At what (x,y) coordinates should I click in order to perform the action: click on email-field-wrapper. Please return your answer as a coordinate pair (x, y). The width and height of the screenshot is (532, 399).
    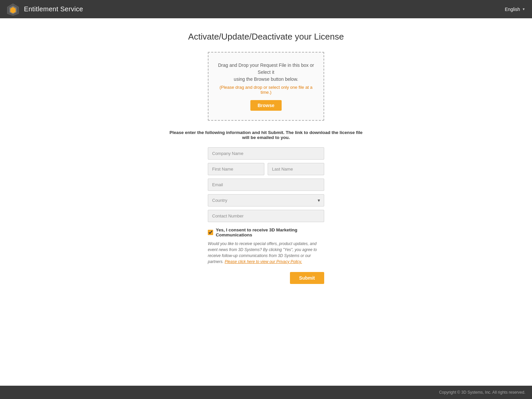
    Looking at the image, I should click on (266, 185).